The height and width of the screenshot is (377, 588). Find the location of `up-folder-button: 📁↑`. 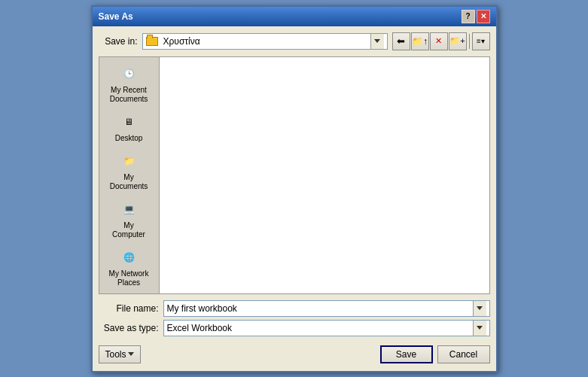

up-folder-button: 📁↑ is located at coordinates (420, 41).